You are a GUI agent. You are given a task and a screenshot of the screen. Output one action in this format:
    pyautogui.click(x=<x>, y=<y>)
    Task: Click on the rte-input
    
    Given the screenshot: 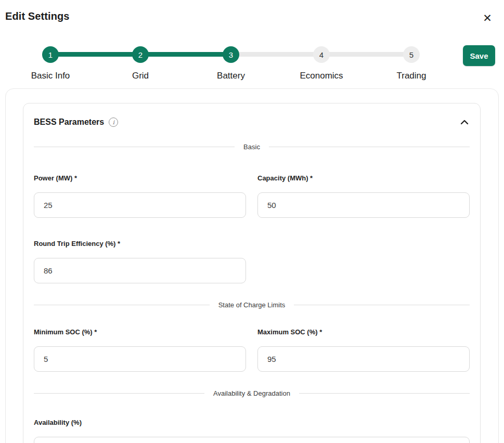 What is the action you would take?
    pyautogui.click(x=140, y=270)
    